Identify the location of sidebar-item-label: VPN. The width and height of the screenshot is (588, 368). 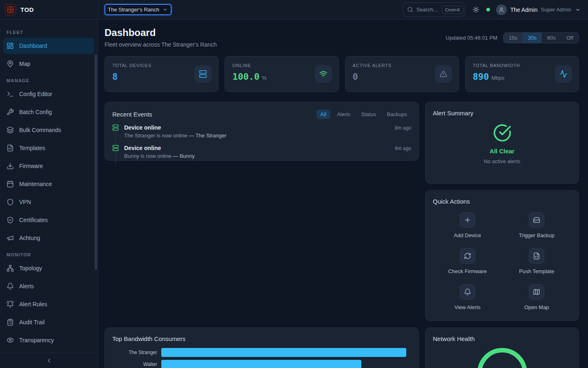
(25, 202).